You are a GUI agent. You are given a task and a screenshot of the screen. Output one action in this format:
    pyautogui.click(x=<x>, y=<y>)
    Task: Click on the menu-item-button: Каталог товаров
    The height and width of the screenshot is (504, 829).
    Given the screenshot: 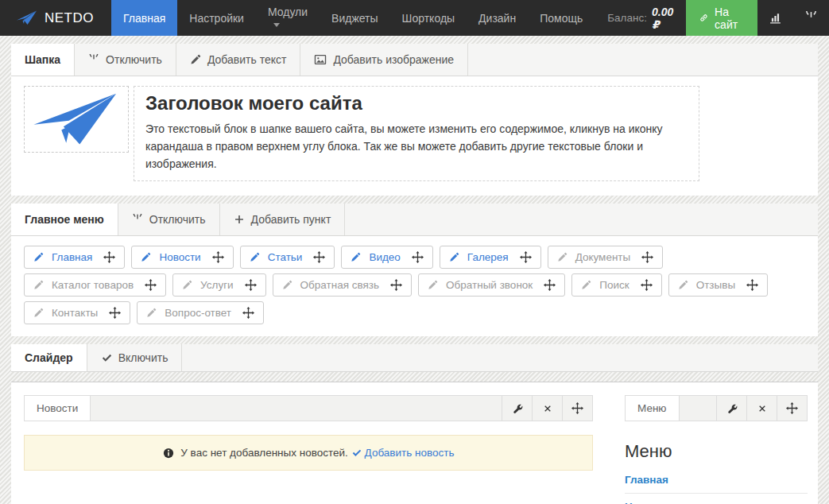 What is the action you would take?
    pyautogui.click(x=95, y=285)
    